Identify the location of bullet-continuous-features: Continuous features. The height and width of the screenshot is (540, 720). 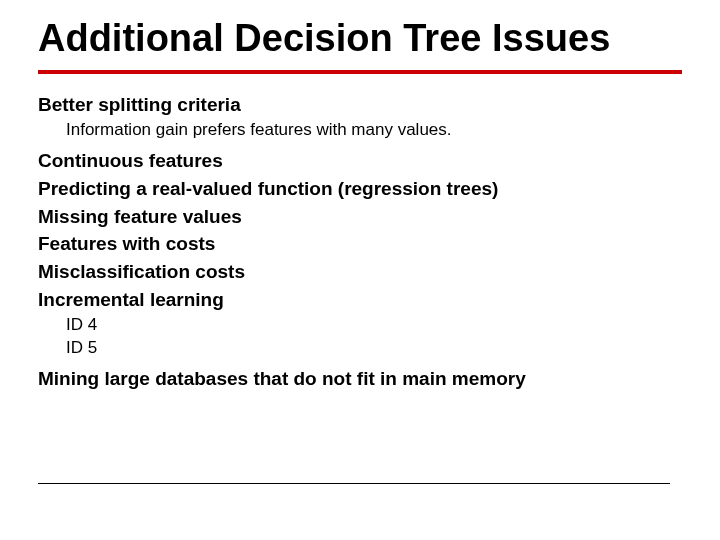
(360, 161).